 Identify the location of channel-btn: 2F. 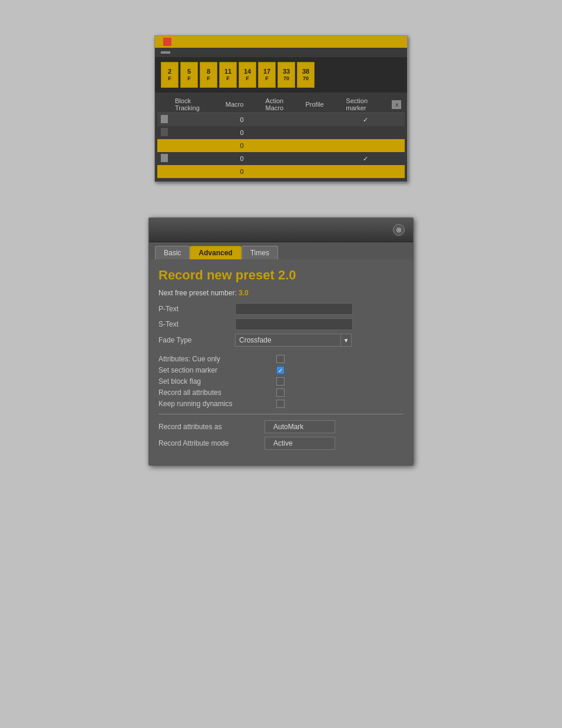
(170, 75).